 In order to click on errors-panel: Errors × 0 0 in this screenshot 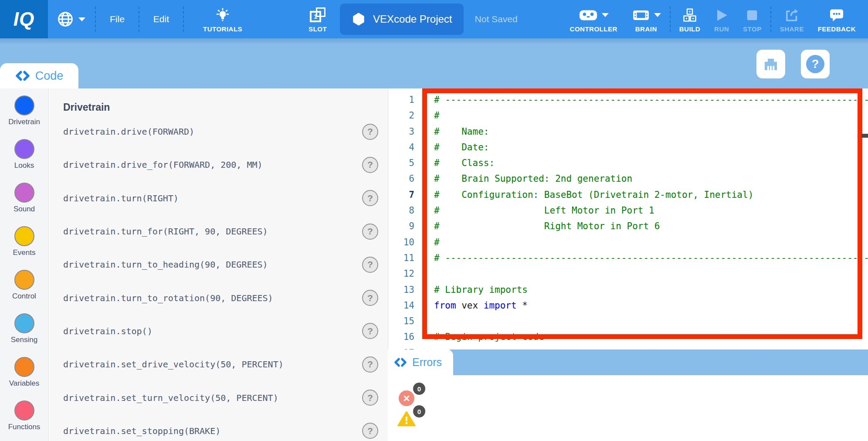, I will do `click(628, 395)`.